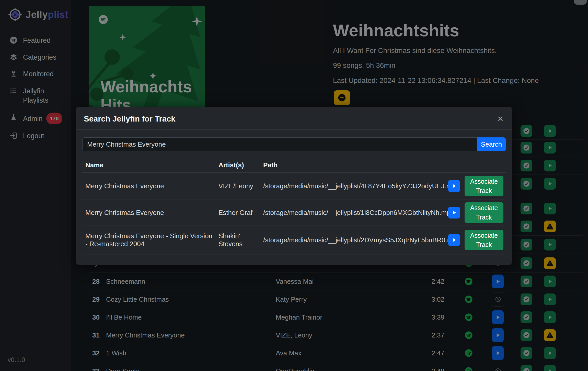  Describe the element at coordinates (149, 165) in the screenshot. I see `column-header-name: Name` at that location.